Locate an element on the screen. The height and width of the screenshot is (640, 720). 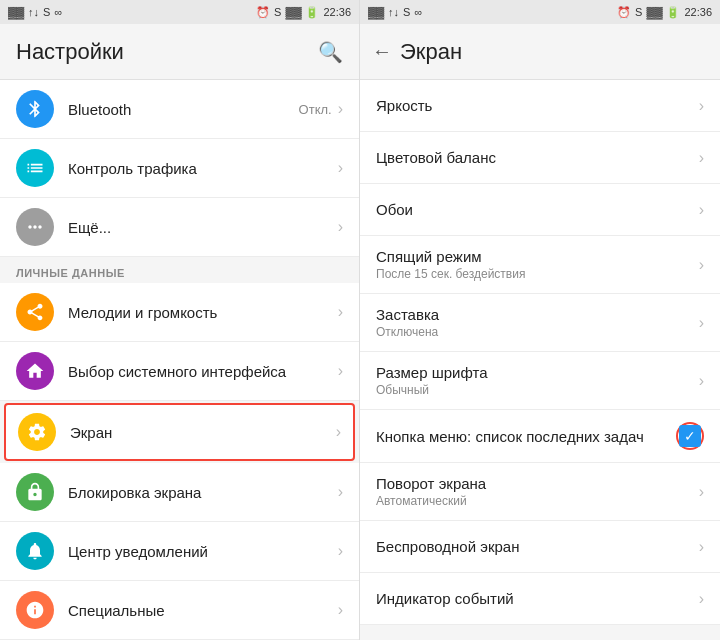
setting-item-sounds: Мелодии и громкость › is located at coordinates (180, 312).